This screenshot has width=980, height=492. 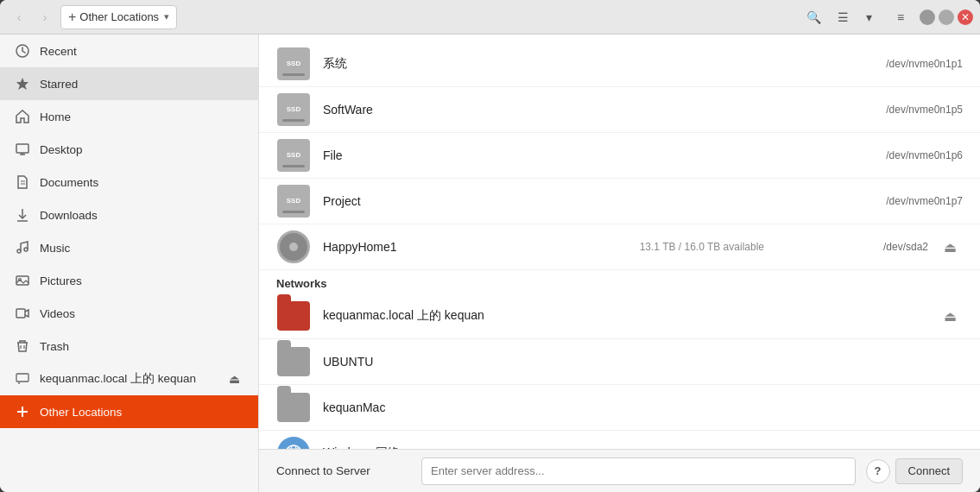 I want to click on eject-happyhome1-button: ⏏, so click(x=950, y=247).